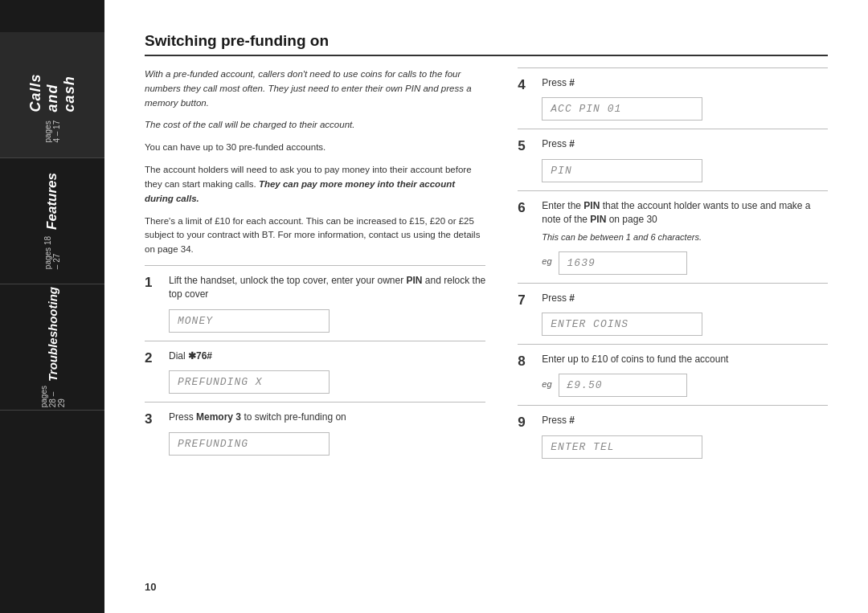 The image size is (868, 613). Describe the element at coordinates (327, 432) in the screenshot. I see `step-3-content: Press Memory 3 to switch pre-funding on …` at that location.